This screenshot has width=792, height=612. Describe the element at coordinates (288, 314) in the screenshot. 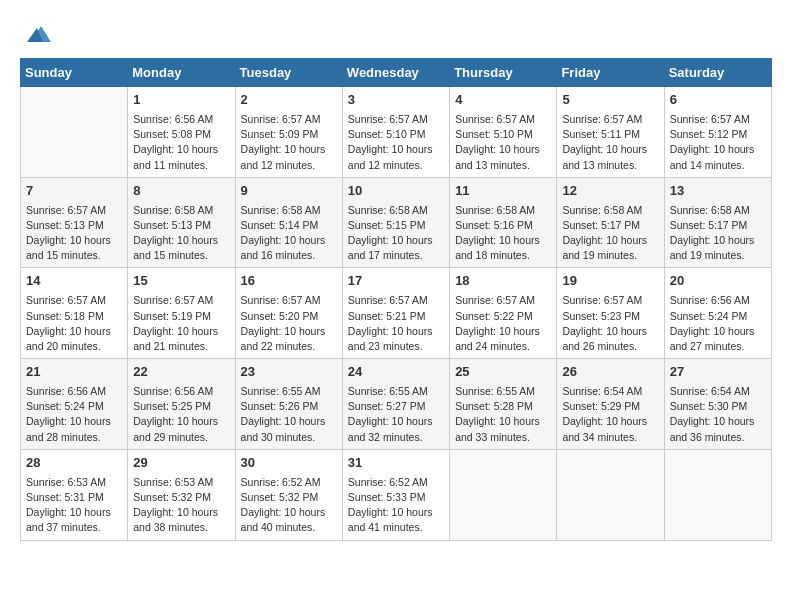

I see `calendar-cell: 16Sunrise: 6:57 AM Sunset: 5:20 PM Dayli…` at that location.